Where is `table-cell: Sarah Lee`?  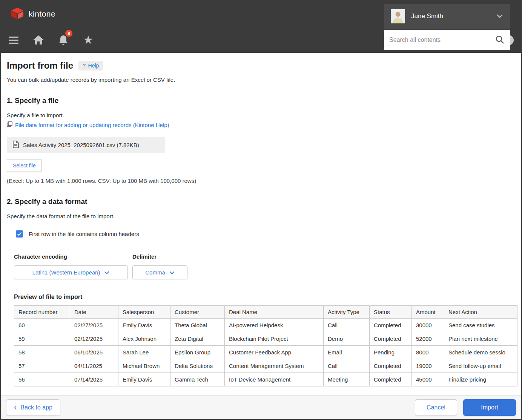 table-cell: Sarah Lee is located at coordinates (144, 353).